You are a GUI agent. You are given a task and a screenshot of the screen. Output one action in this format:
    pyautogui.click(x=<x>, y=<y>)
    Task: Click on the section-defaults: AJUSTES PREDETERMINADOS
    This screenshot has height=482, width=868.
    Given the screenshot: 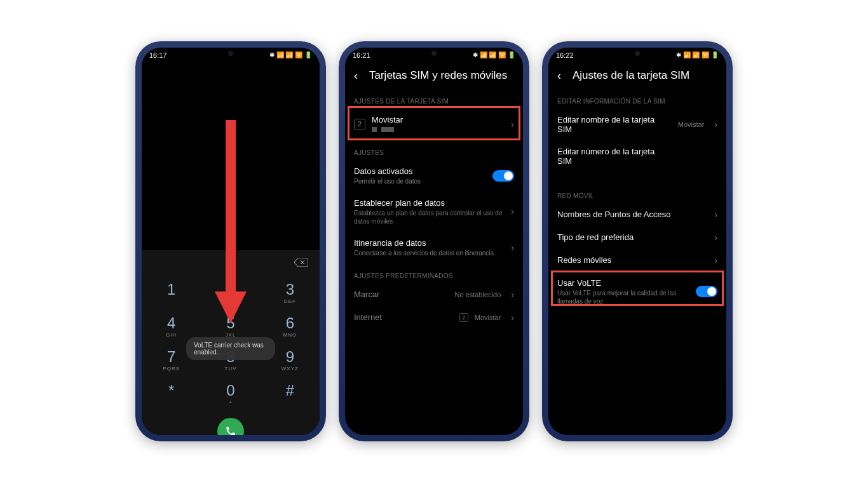 What is the action you would take?
    pyautogui.click(x=434, y=273)
    